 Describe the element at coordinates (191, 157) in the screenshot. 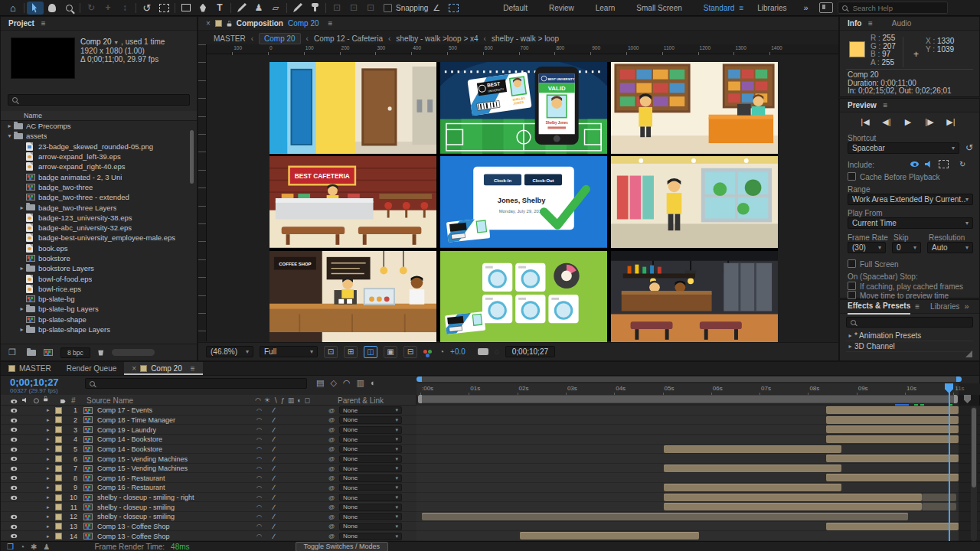

I see `project-scrollbar` at that location.